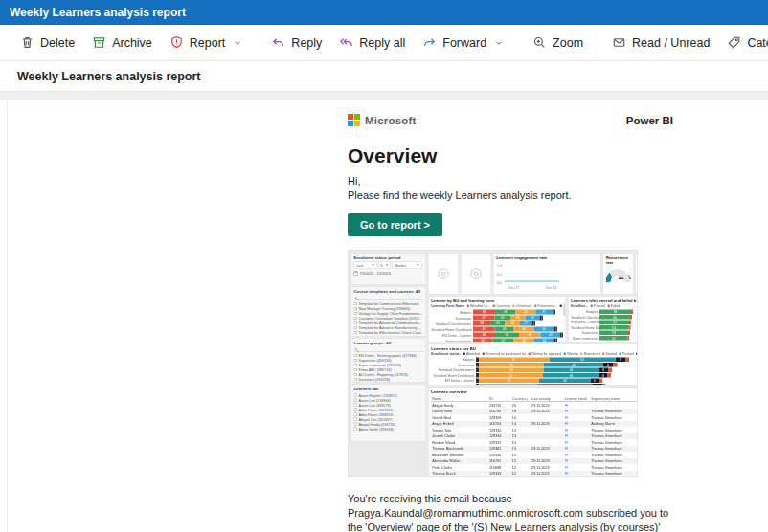 The height and width of the screenshot is (532, 768). I want to click on bar-row: Standard Classifications38333227, so click(497, 323).